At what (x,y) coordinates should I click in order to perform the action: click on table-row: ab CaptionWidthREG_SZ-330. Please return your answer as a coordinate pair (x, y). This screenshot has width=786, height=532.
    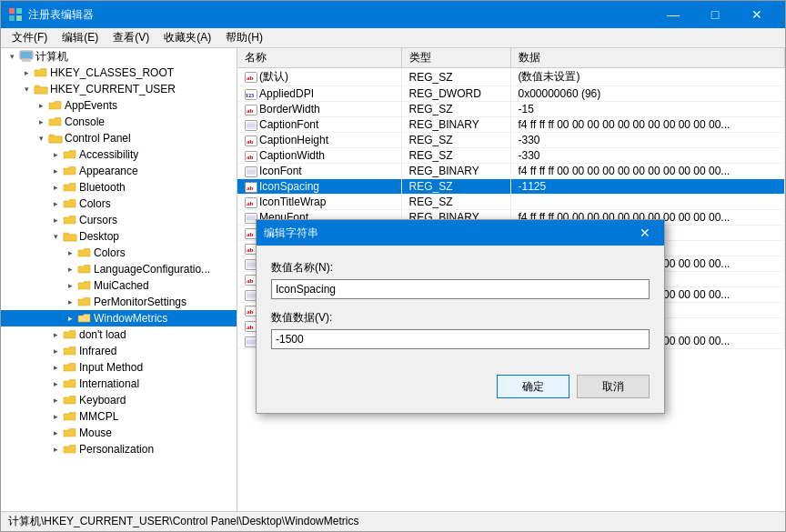
    Looking at the image, I should click on (511, 156).